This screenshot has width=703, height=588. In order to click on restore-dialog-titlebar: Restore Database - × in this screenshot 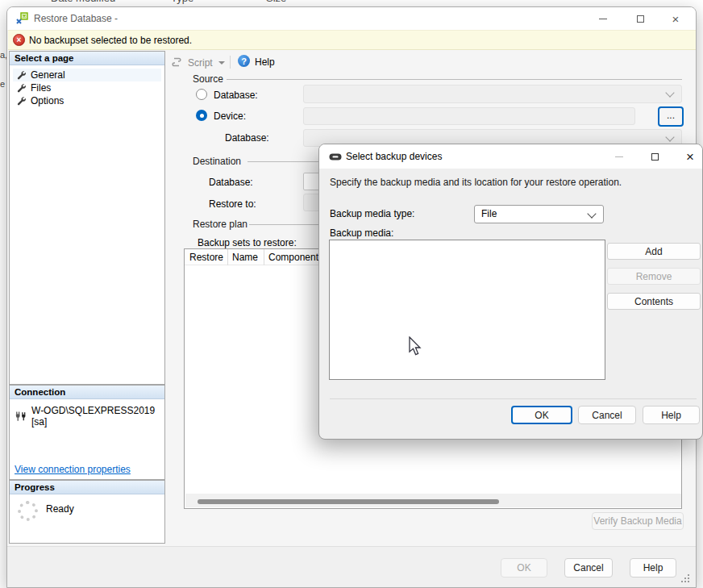, I will do `click(352, 19)`.